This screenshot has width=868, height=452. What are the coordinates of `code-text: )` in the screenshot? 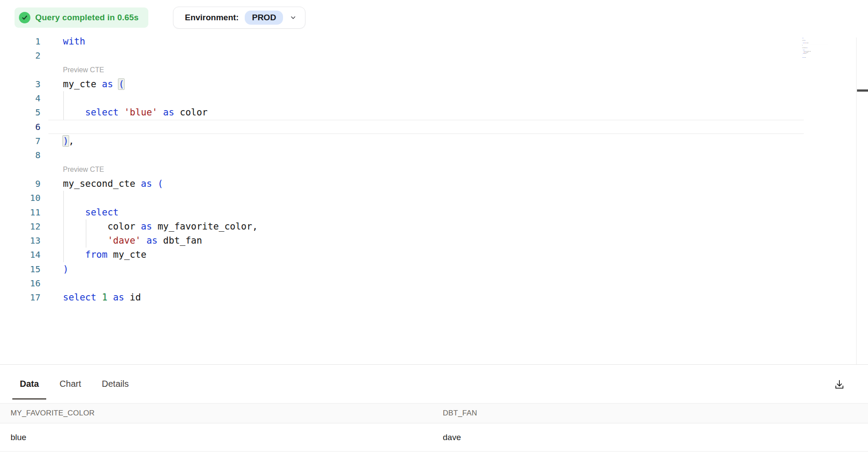 It's located at (452, 269).